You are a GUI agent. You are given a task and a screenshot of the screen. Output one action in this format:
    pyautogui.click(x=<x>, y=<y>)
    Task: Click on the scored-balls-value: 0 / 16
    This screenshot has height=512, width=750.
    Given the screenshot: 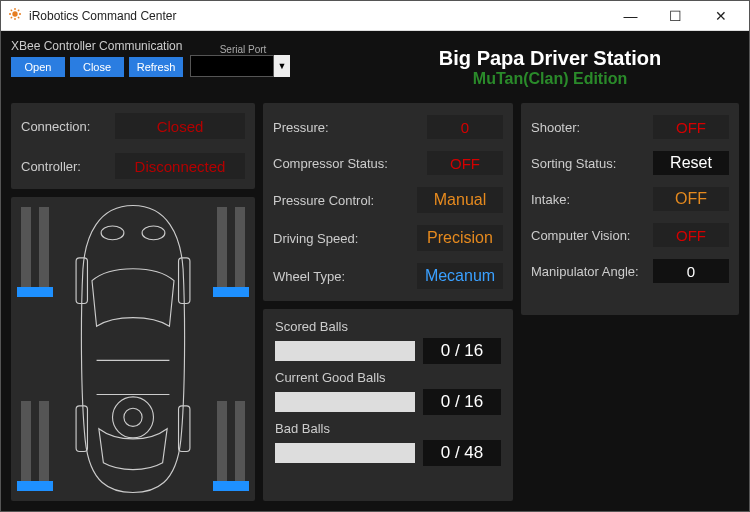 What is the action you would take?
    pyautogui.click(x=462, y=351)
    